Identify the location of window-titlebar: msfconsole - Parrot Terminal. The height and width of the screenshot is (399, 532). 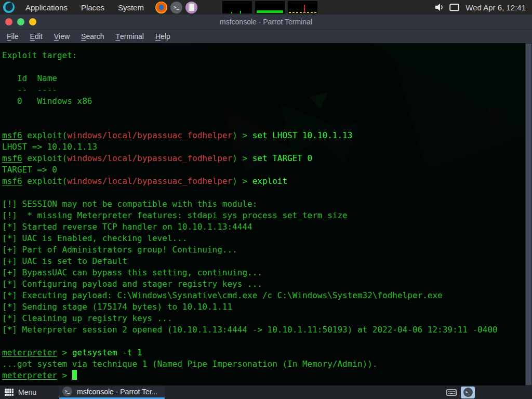
(266, 22).